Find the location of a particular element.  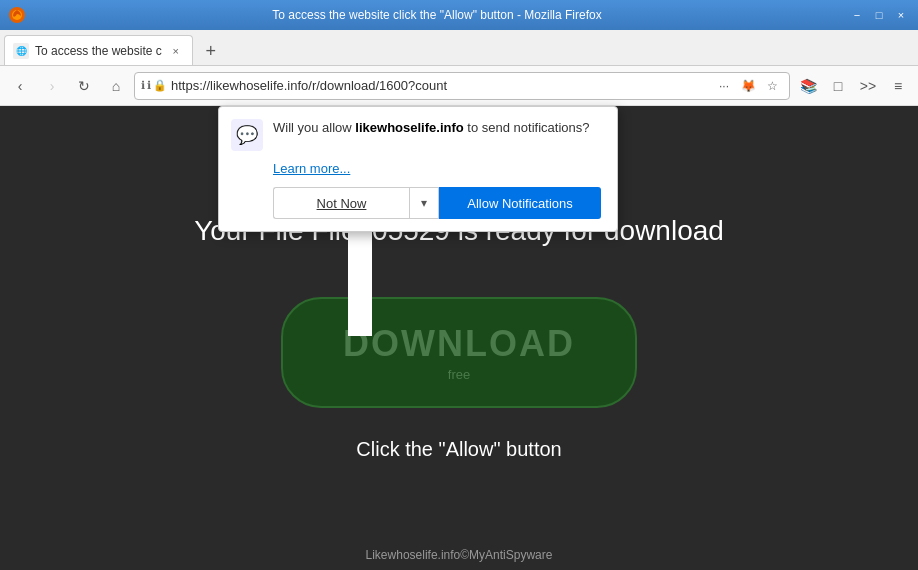

not-now-button: Not Now is located at coordinates (341, 203).